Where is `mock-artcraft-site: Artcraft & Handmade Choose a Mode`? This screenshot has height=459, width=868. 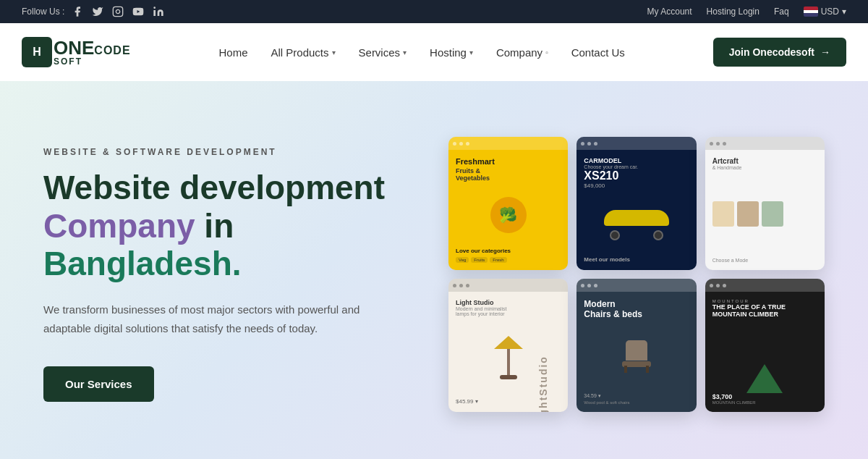 mock-artcraft-site: Artcraft & Handmade Choose a Mode is located at coordinates (765, 203).